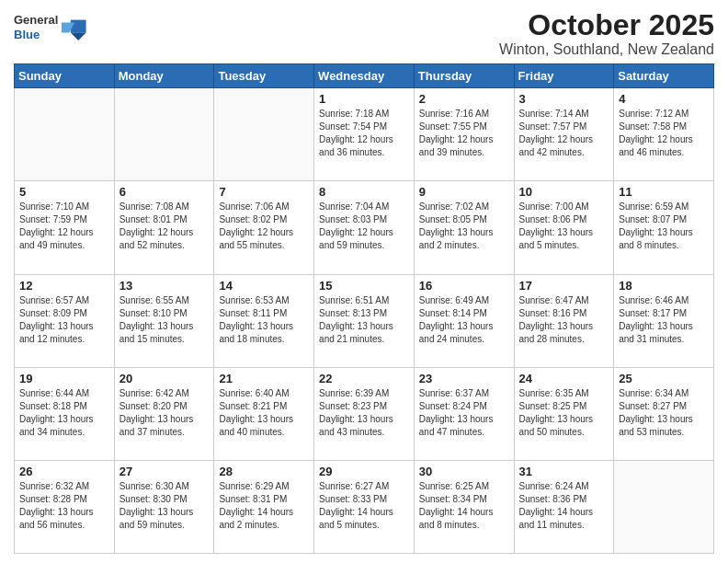  I want to click on day-number: 20, so click(165, 379).